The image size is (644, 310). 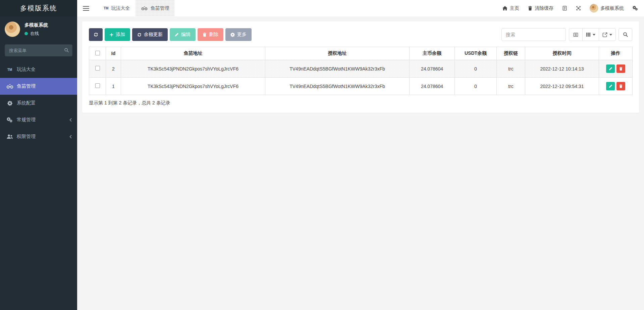 I want to click on sidebar-item-system-config: 系统配置, so click(x=39, y=103).